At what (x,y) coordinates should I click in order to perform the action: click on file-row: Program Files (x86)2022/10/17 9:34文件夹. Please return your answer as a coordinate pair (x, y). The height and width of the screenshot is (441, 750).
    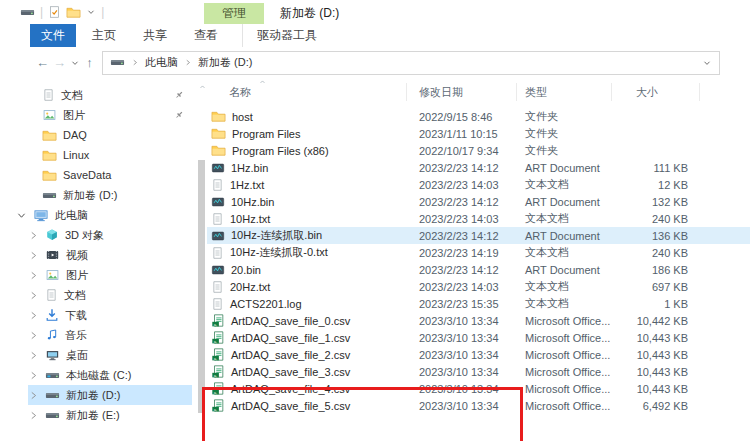
    Looking at the image, I should click on (478, 150).